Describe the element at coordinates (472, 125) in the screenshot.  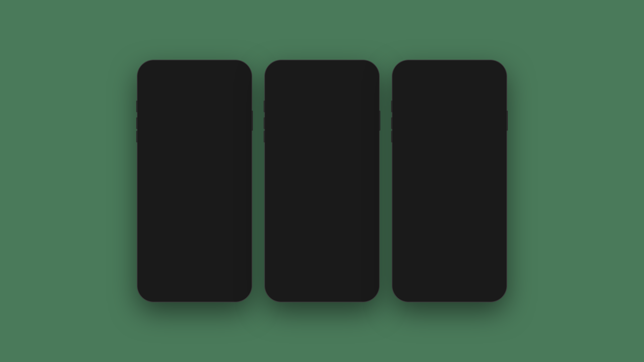
I see `saw-graphic` at that location.